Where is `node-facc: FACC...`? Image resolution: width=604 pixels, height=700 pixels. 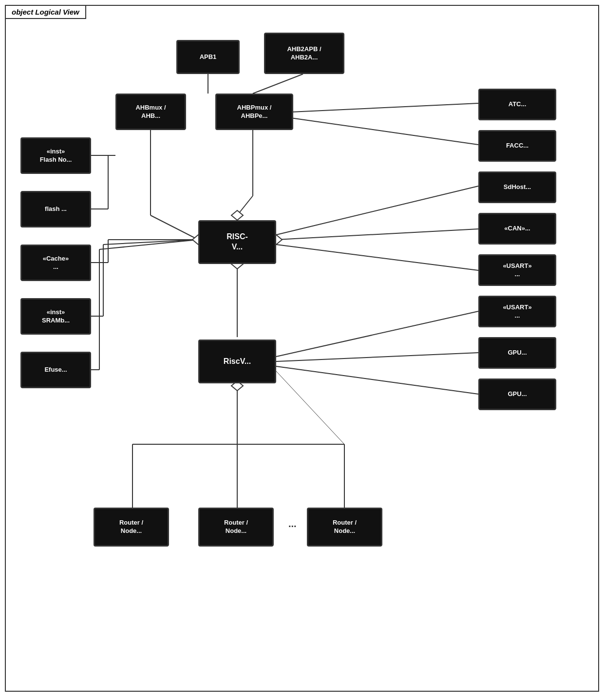 node-facc: FACC... is located at coordinates (517, 146).